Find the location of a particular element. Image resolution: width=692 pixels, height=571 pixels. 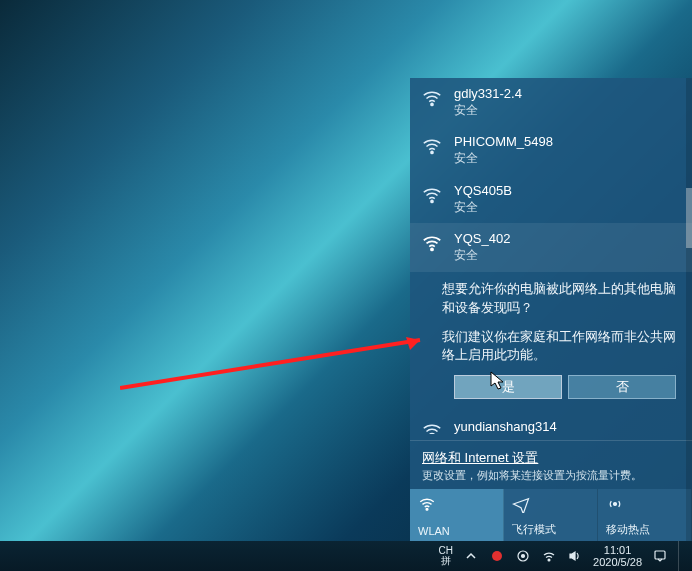

tray-chevron-icon is located at coordinates (471, 556).